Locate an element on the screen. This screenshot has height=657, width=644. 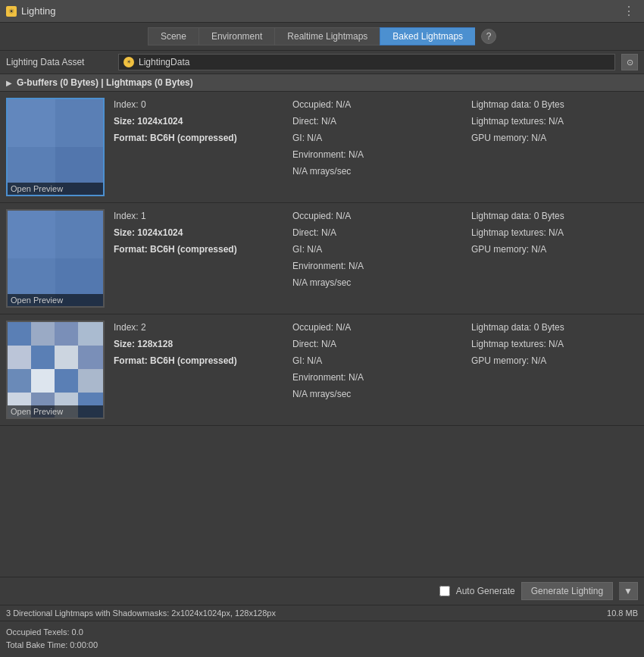
lightmap-data-0: Lightmap data: 0 Bytes is located at coordinates (555, 105).